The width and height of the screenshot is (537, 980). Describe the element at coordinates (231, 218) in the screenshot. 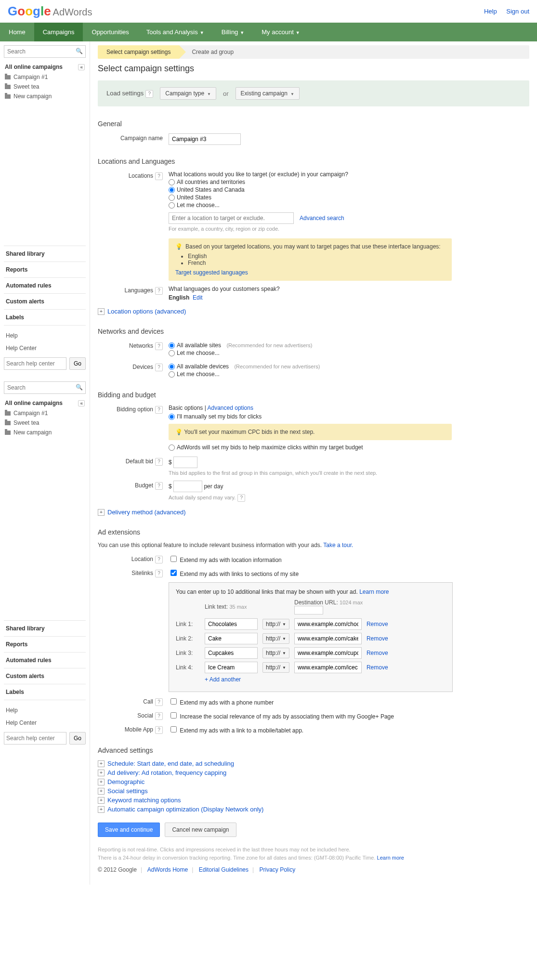

I see `location-input` at that location.